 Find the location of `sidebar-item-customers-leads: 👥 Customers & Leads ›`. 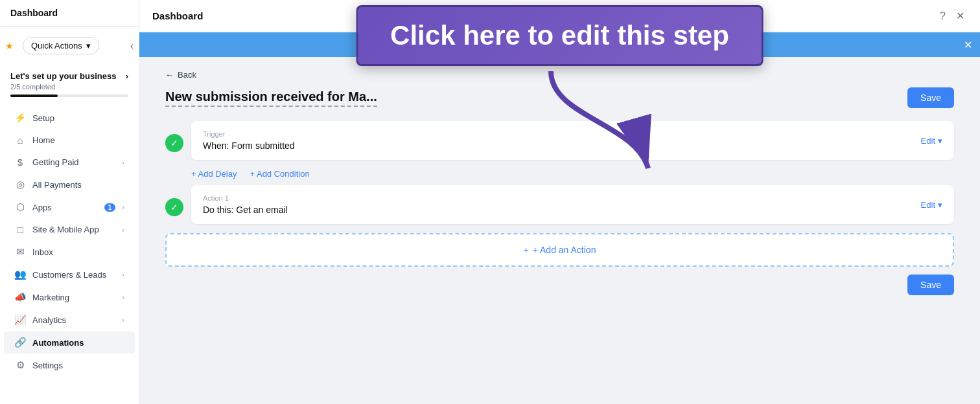

sidebar-item-customers-leads: 👥 Customers & Leads › is located at coordinates (69, 275).